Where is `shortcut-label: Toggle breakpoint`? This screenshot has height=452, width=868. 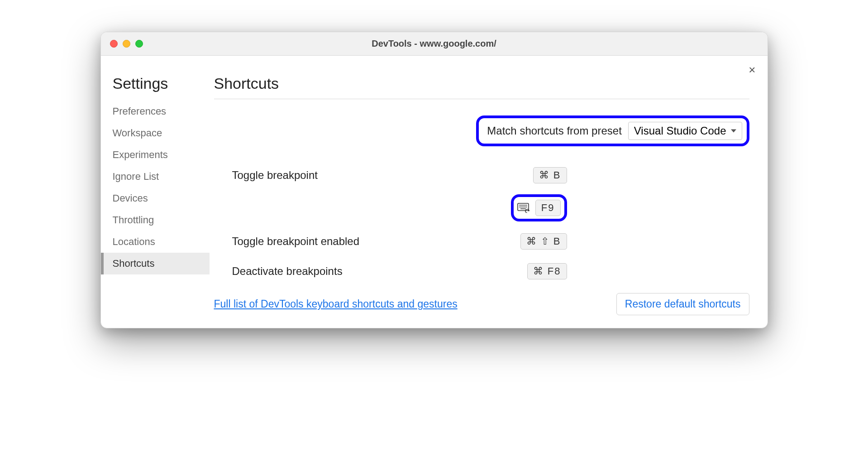
shortcut-label: Toggle breakpoint is located at coordinates (383, 175).